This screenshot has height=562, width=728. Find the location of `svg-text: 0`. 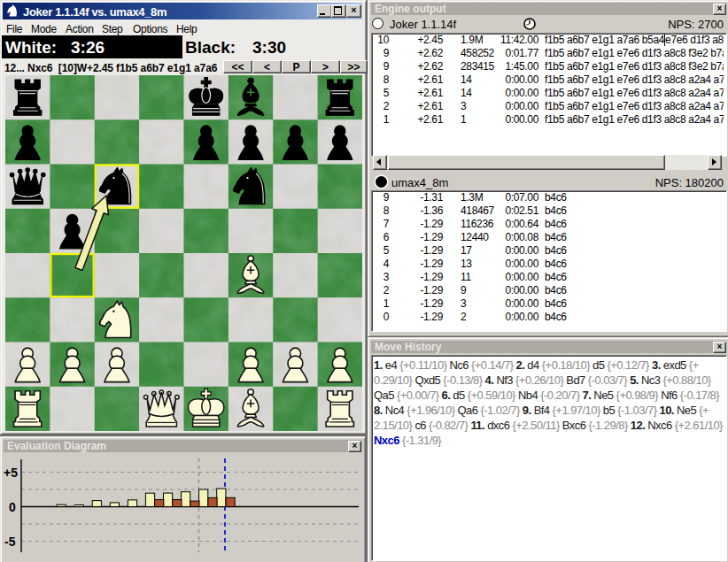

svg-text: 0 is located at coordinates (12, 507).